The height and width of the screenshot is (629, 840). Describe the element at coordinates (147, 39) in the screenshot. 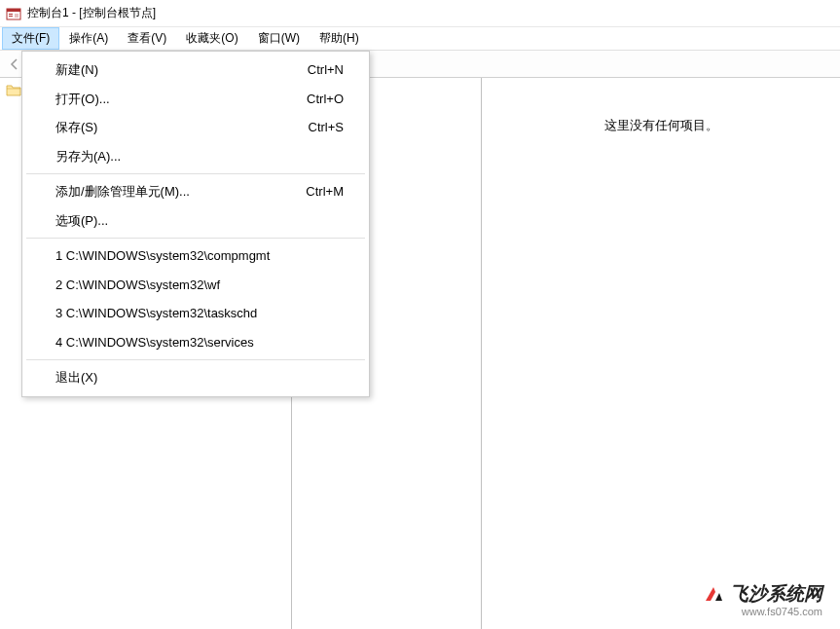

I see `menu-view: 查看(V)` at that location.